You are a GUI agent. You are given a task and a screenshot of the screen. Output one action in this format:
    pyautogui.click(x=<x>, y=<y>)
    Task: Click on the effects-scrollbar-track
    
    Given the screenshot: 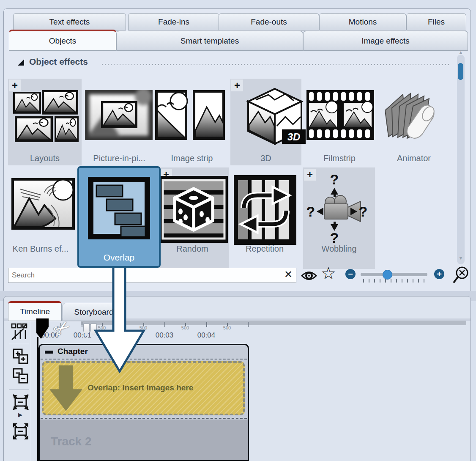 What is the action you would take?
    pyautogui.click(x=461, y=159)
    